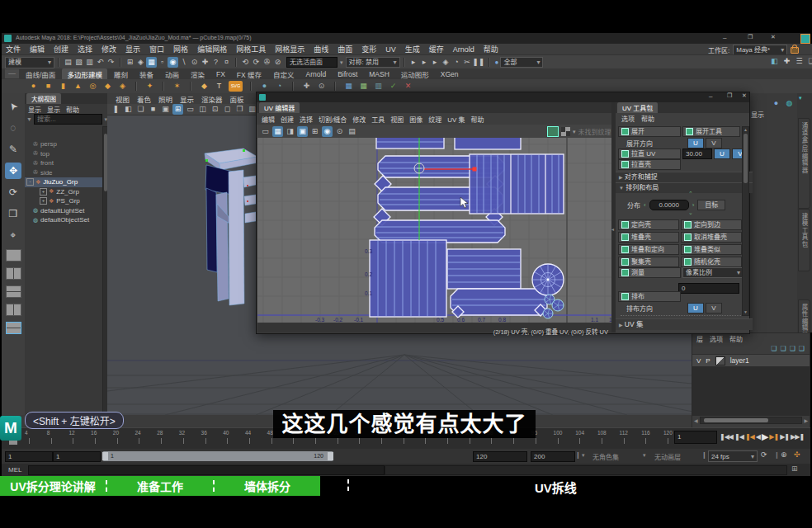  What do you see at coordinates (186, 99) in the screenshot?
I see `viewport-menu-显示: 显示` at bounding box center [186, 99].